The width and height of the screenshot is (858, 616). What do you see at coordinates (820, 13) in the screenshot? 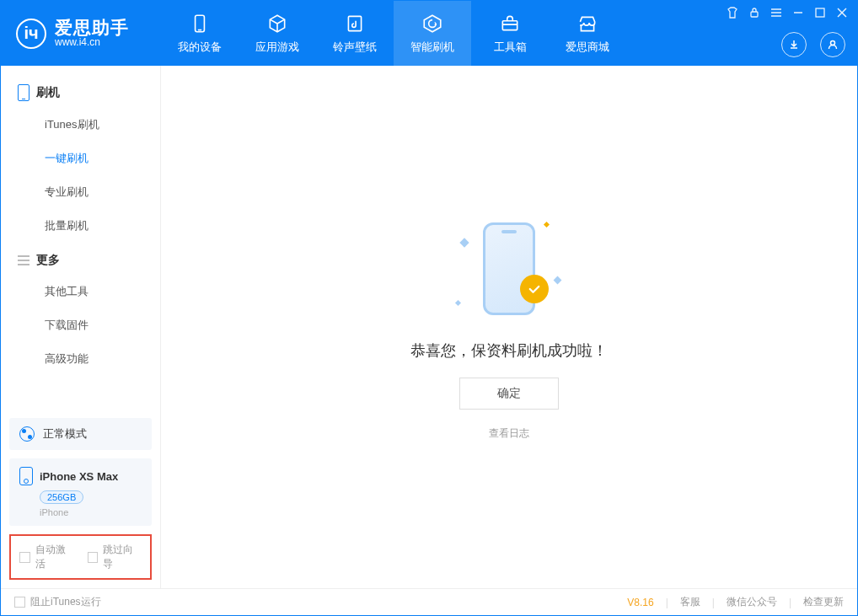
I see `maximize-button` at bounding box center [820, 13].